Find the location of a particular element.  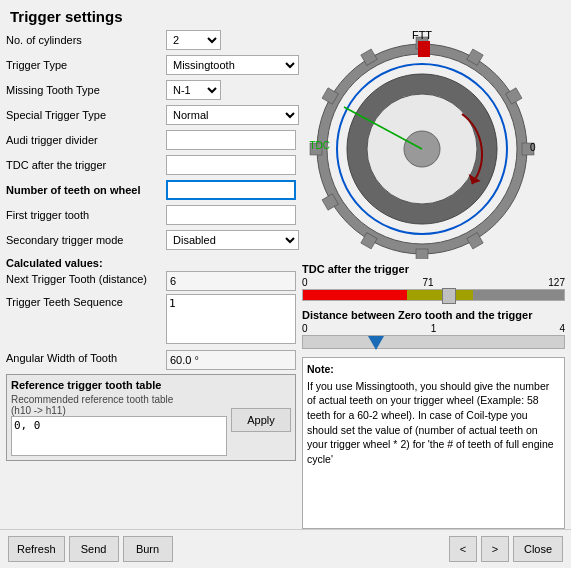

audi-divider-input: 67 is located at coordinates (231, 140).